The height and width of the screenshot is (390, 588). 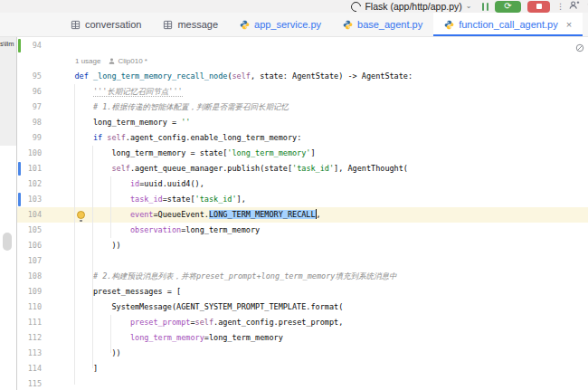 What do you see at coordinates (302, 277) in the screenshot?
I see `code-line: 108 # 2.构建预设消息列表，并将preset_prompt+long_te…` at bounding box center [302, 277].